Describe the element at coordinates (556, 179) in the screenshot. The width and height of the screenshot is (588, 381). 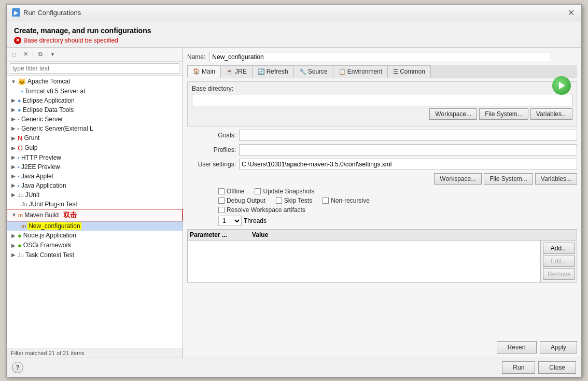
I see `variables-btn2: Variables...` at that location.